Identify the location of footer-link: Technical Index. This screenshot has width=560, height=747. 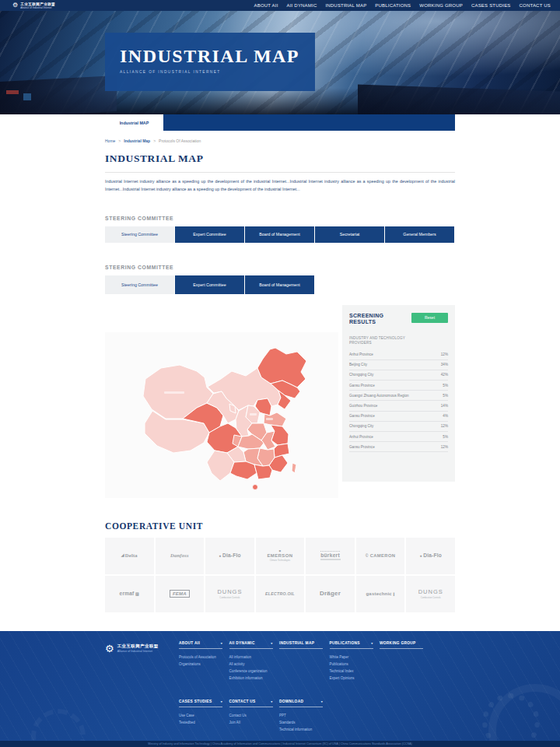
(355, 671).